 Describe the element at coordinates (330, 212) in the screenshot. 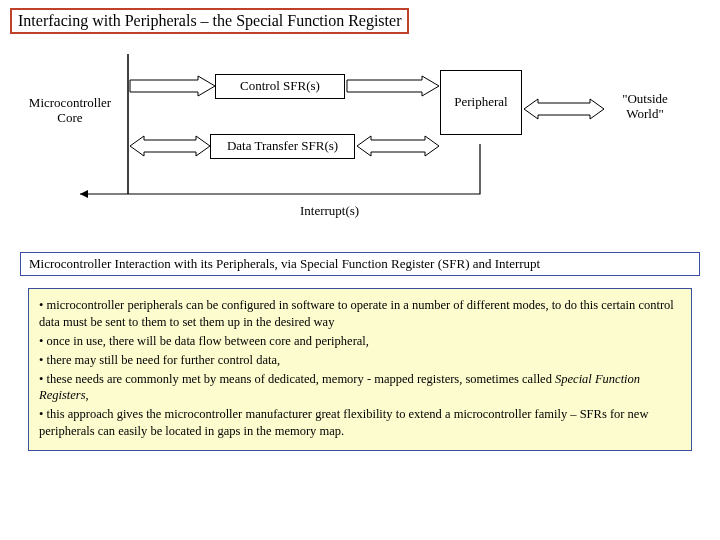

I see `interrupts-label: Interrupt(s)` at that location.